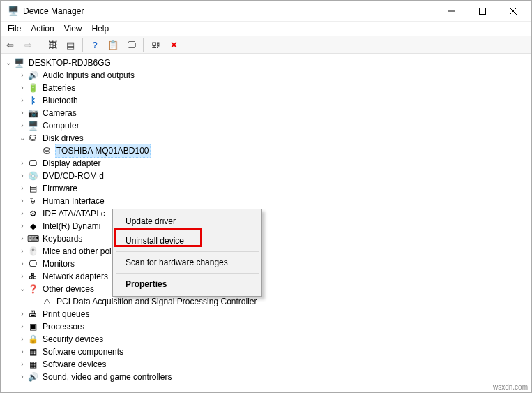  Describe the element at coordinates (174, 45) in the screenshot. I see `delete-button: ✕` at that location.